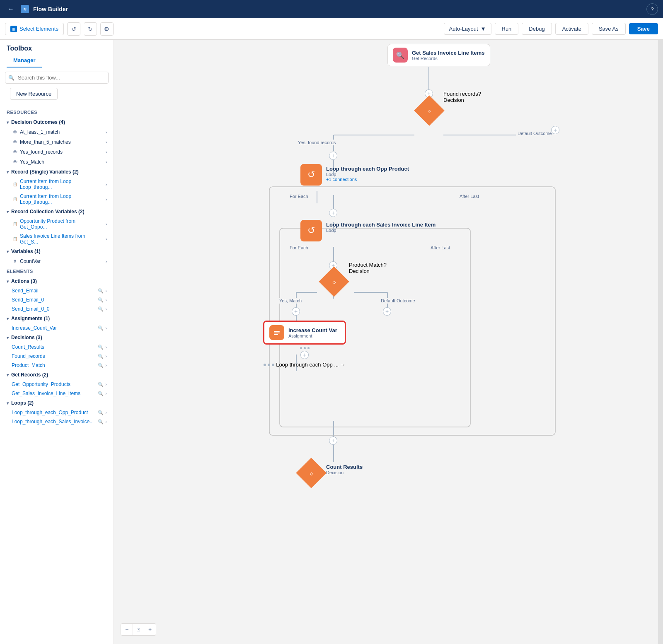 Image resolution: width=663 pixels, height=644 pixels. What do you see at coordinates (57, 375) in the screenshot?
I see `get-records-section: ▾ Get Records (2)` at bounding box center [57, 375].